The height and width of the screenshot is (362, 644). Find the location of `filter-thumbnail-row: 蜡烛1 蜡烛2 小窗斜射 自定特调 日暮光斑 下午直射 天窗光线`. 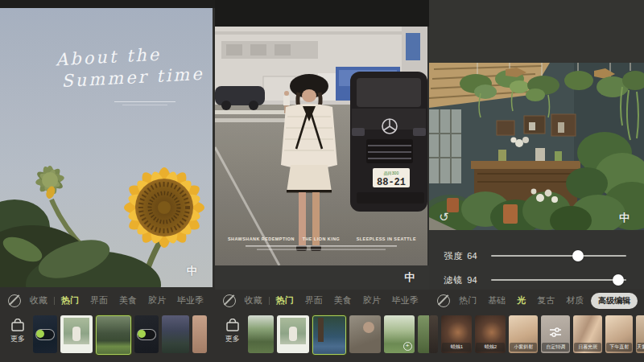

filter-thumbnail-row: 蜡烛1 蜡烛2 小窗斜射 自定特调 日暮光斑 下午直射 天窗光线 is located at coordinates (536, 336).